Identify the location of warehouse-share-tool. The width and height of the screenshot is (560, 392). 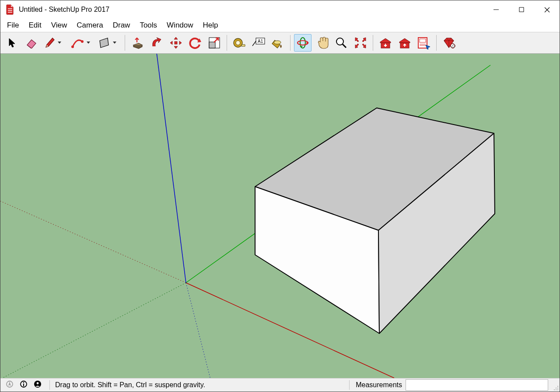
(405, 43).